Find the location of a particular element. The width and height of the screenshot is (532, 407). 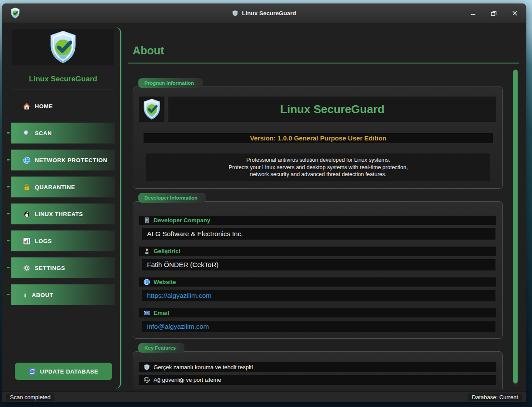

email-field: Email info@algyazilim.com is located at coordinates (318, 320).